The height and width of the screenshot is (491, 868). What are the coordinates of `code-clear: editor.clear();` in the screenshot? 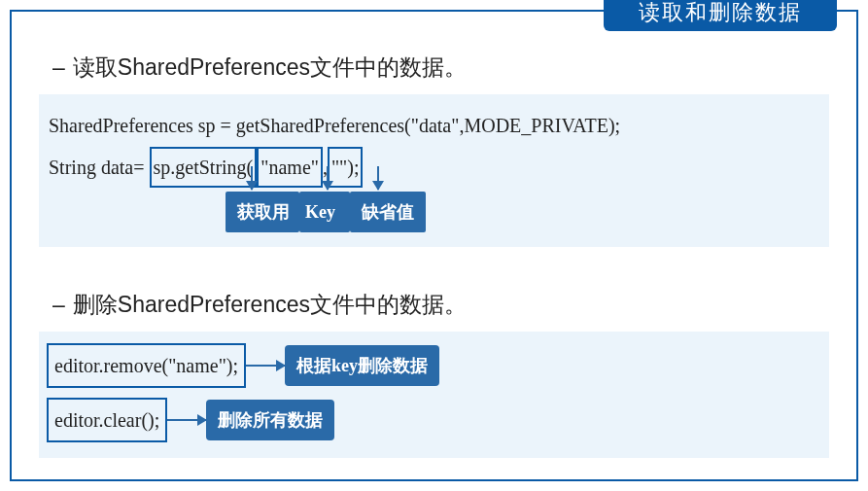 It's located at (107, 420).